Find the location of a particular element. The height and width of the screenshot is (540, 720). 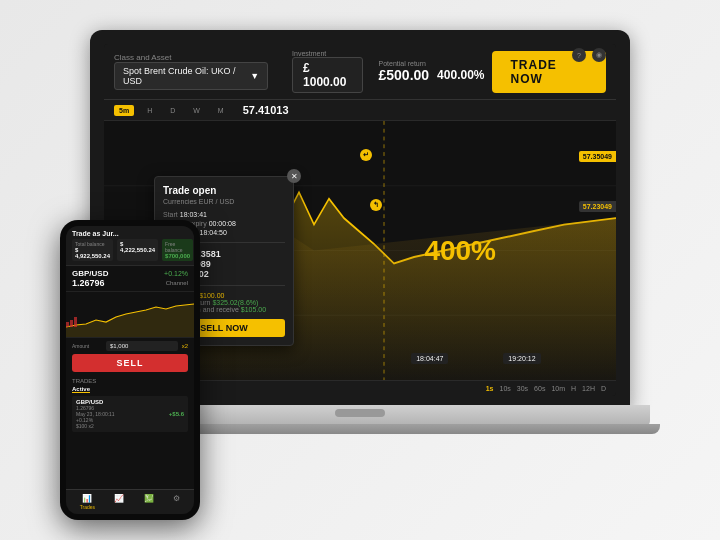

leverage-value: x2 is located at coordinates (185, 346).